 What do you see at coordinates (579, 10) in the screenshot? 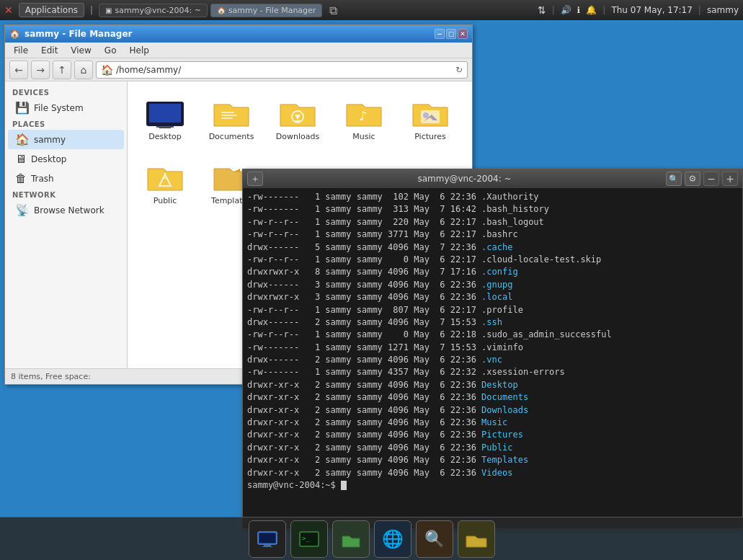
I see `info-icon: ℹ` at bounding box center [579, 10].